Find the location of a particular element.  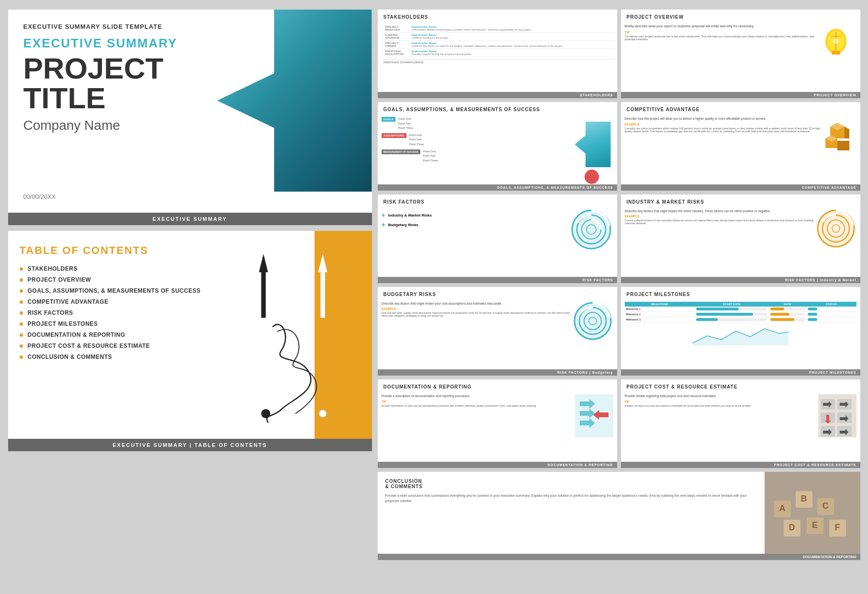

project-cost-body: Provide details regarding total project … is located at coordinates (721, 396).